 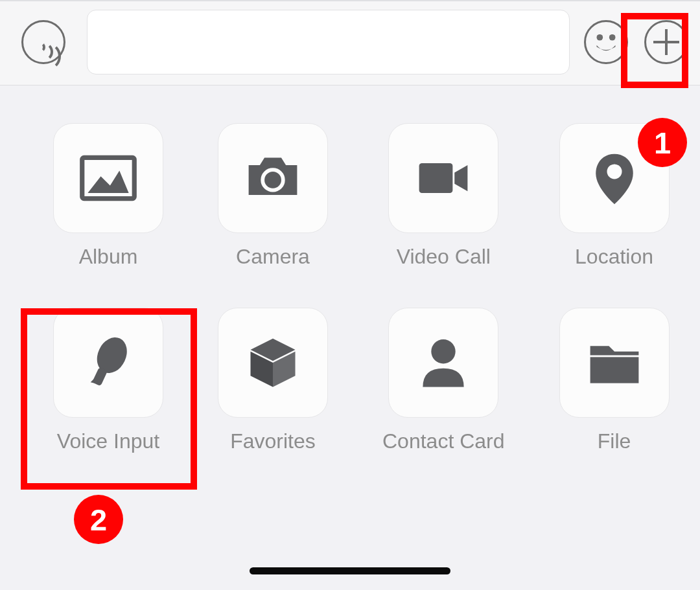 I want to click on grid-label: File, so click(x=614, y=442).